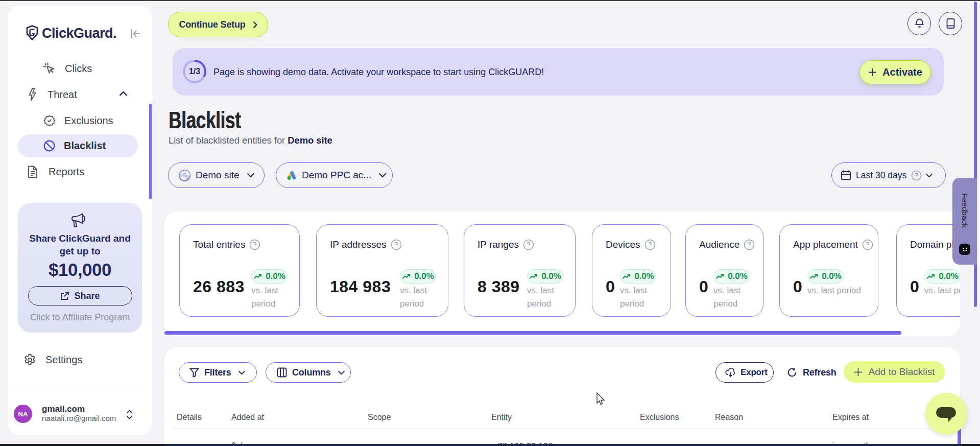 The height and width of the screenshot is (446, 980). I want to click on svg-text: ClickGuard., so click(79, 33).